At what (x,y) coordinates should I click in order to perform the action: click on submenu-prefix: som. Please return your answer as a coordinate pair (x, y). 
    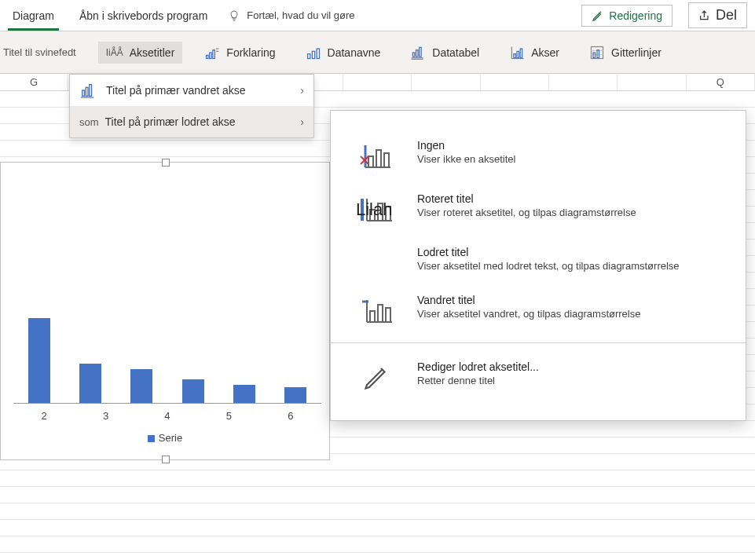
    Looking at the image, I should click on (90, 123).